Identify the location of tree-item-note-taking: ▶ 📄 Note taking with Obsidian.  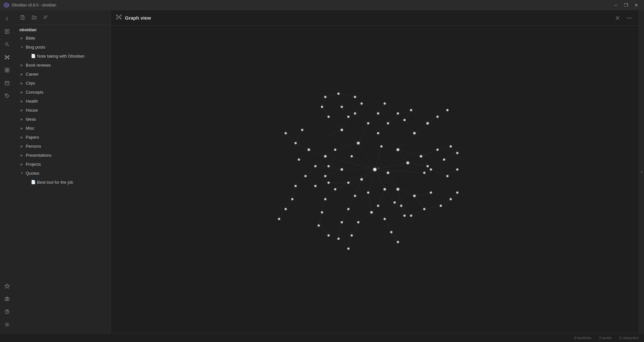
(62, 56).